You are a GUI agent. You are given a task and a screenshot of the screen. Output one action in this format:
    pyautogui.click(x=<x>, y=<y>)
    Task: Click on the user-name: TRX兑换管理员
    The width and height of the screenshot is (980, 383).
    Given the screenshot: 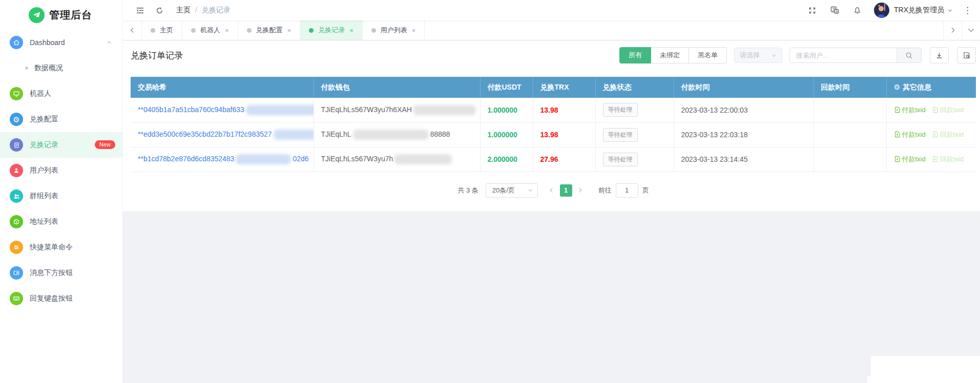 What is the action you would take?
    pyautogui.click(x=919, y=10)
    